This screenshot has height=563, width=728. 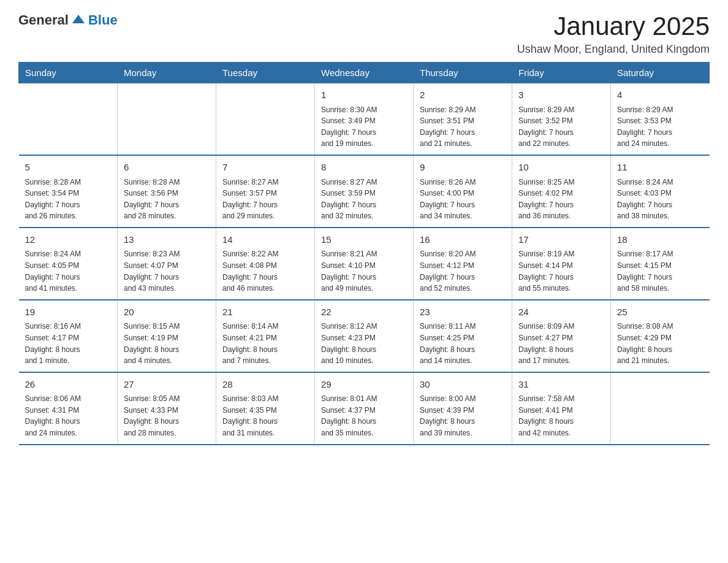 I want to click on calendar-cell: 11Sunrise: 8:24 AMSunset: 4:03 PMDayligh…, so click(x=661, y=191).